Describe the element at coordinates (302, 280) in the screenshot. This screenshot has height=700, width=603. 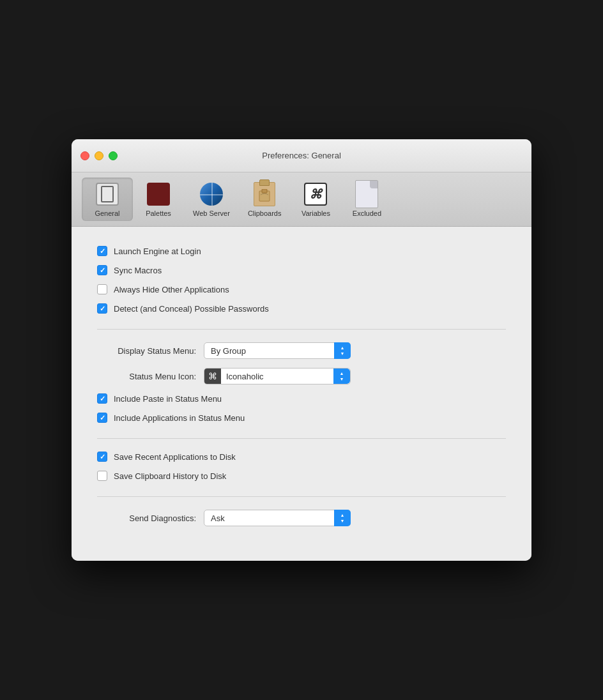
I see `section-basic: Launch Engine at Login Sync Macros Alway…` at that location.